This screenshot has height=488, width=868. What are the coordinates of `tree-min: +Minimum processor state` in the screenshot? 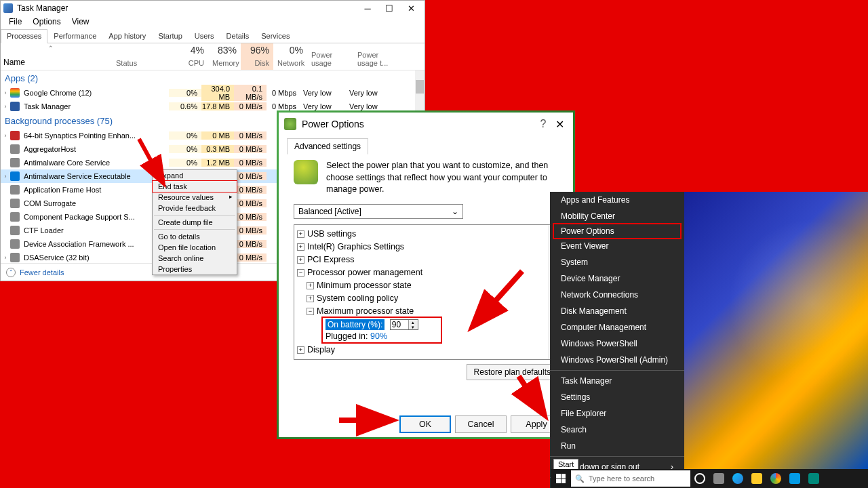 It's located at (426, 286).